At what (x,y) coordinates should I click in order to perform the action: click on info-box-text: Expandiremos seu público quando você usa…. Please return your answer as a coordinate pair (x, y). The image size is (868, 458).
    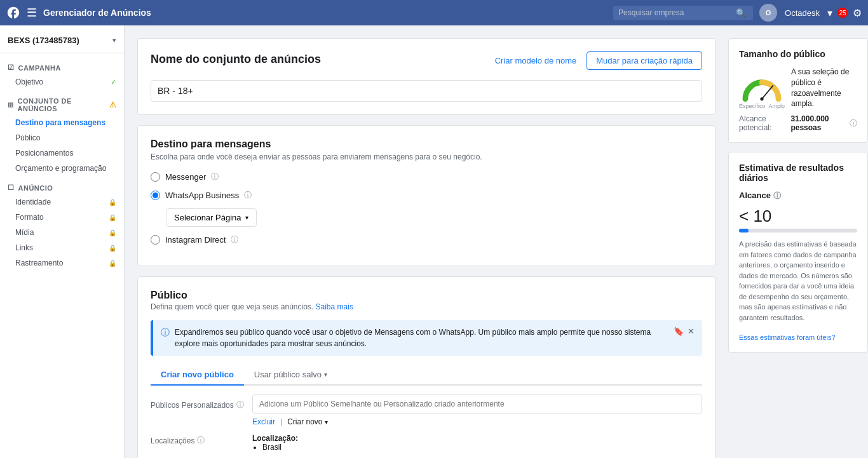
    Looking at the image, I should click on (422, 338).